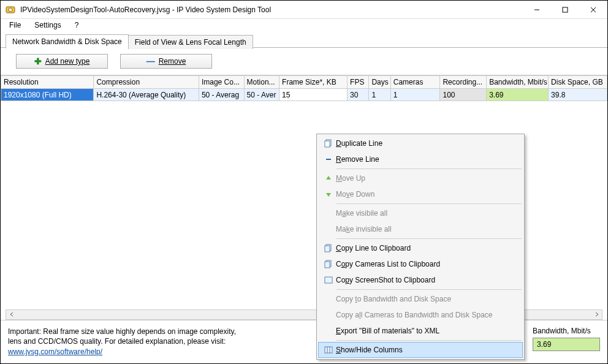 Image resolution: width=608 pixels, height=364 pixels. Describe the element at coordinates (566, 339) in the screenshot. I see `bandwidth-readout: Bandwidth, Mbit/s 3.69` at that location.